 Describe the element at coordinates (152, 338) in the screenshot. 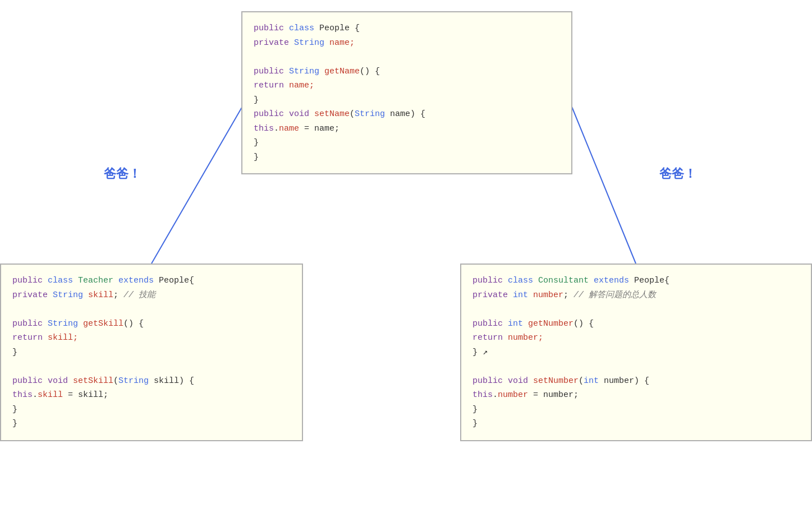

I see `code-line: return skill;` at that location.